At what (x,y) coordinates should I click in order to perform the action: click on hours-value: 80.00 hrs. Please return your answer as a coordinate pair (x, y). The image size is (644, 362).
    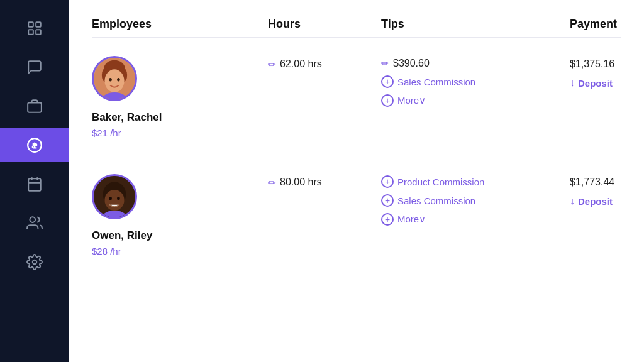
    Looking at the image, I should click on (301, 182).